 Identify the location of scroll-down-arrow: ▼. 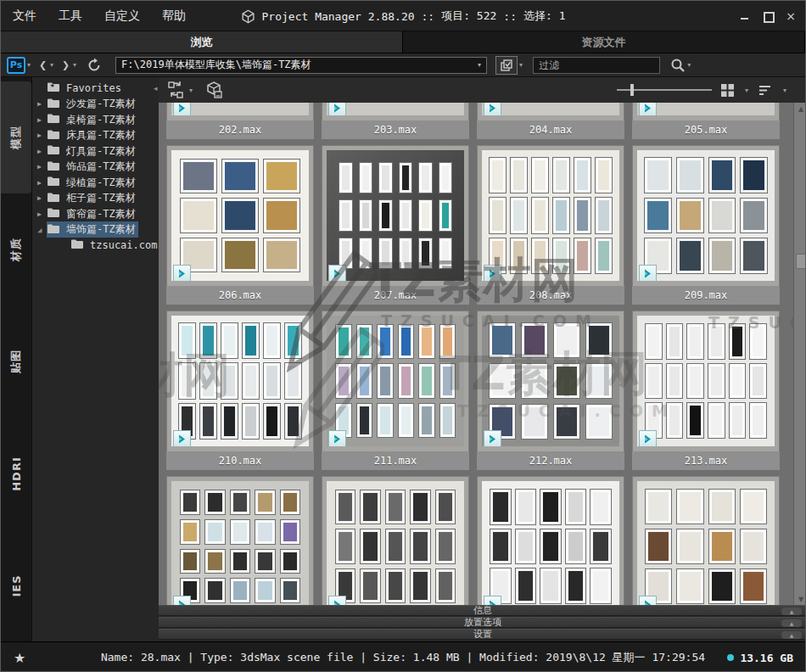
(800, 599).